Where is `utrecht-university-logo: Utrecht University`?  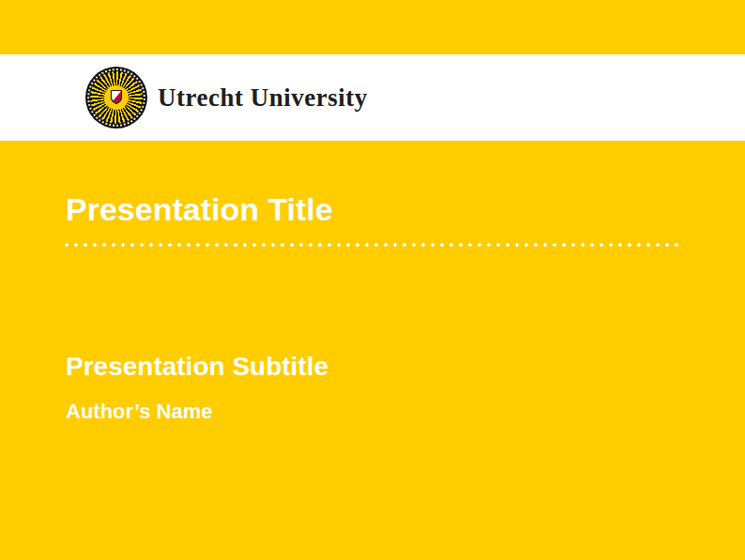
utrecht-university-logo: Utrecht University is located at coordinates (227, 98).